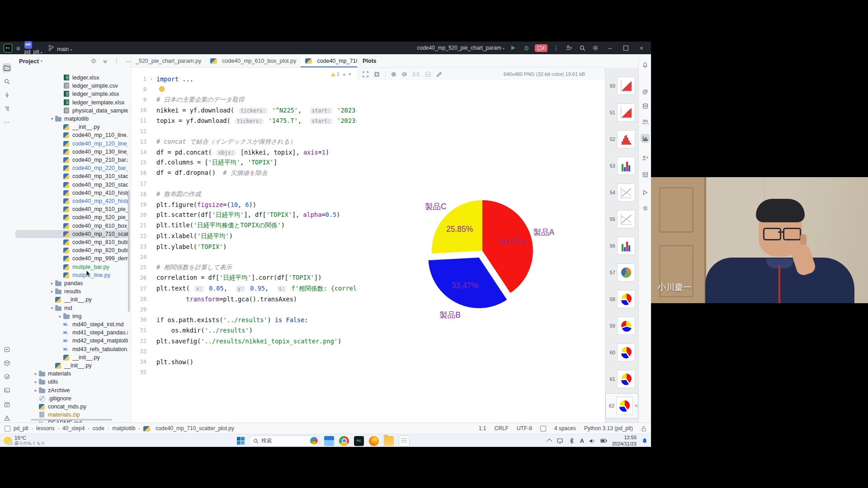 This screenshot has width=868, height=488. What do you see at coordinates (52, 119) in the screenshot?
I see `tree-chevron-icon: ▾` at bounding box center [52, 119].